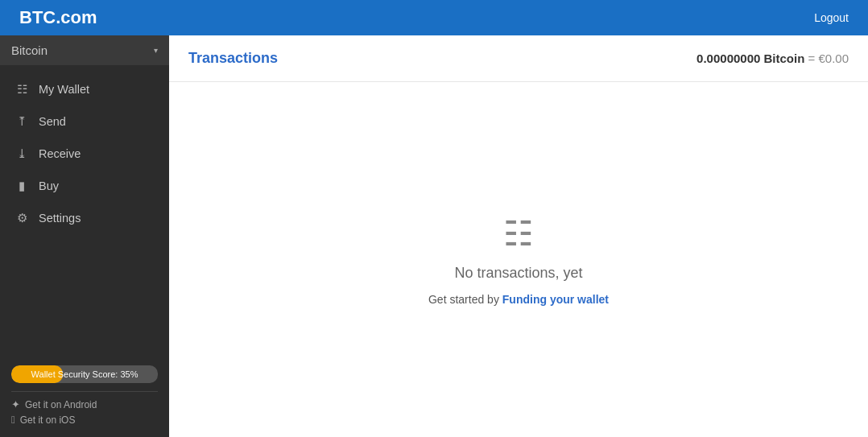  Describe the element at coordinates (85, 374) in the screenshot. I see `security-score-bar: Wallet Security Score: 35%` at that location.